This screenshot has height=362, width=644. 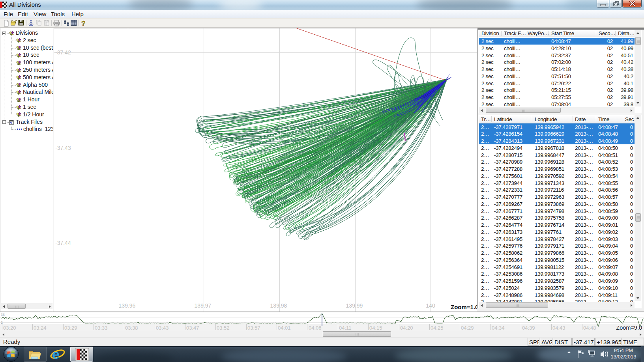 I want to click on svg-text: -37.43, so click(x=63, y=148).